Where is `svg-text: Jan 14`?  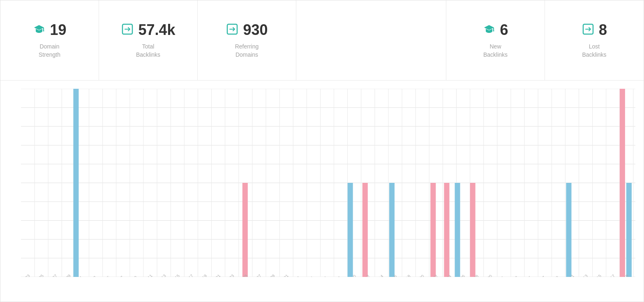 svg-text: Jan 14 is located at coordinates (378, 275).